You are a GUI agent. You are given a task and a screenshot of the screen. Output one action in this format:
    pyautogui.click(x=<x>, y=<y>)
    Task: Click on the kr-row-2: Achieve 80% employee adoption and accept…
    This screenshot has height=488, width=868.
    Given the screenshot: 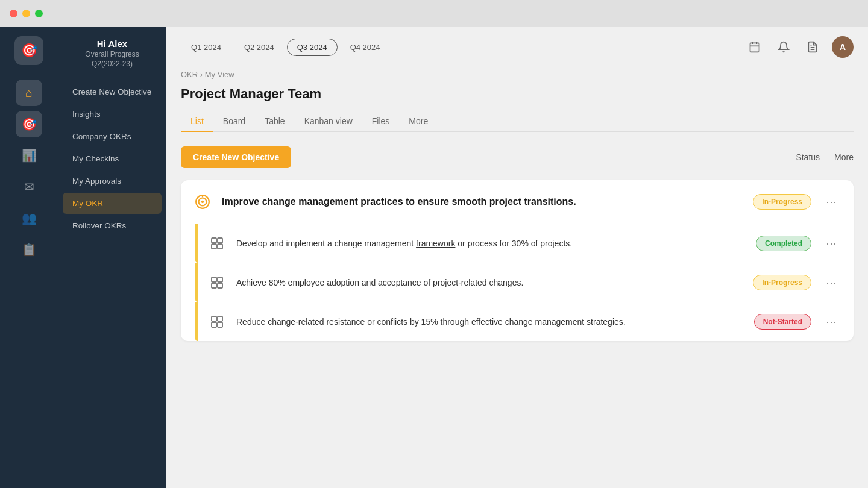 What is the action you would take?
    pyautogui.click(x=524, y=283)
    